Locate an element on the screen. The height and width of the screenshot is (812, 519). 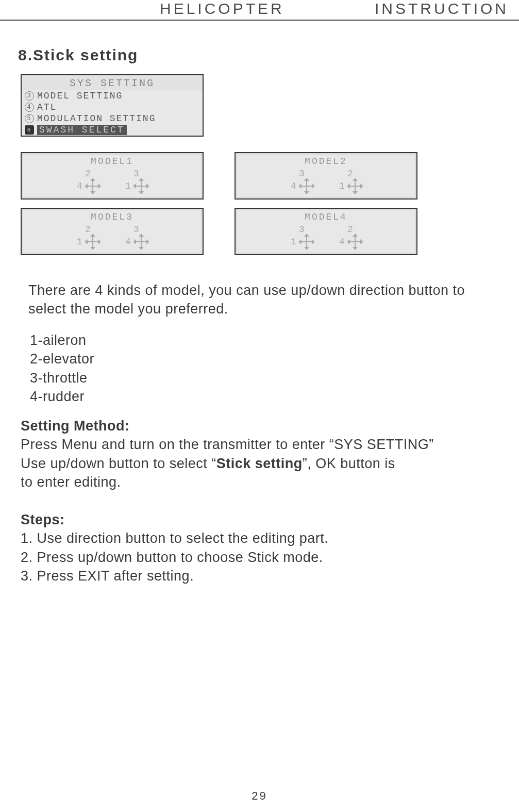
lcd-sys-menu: SYS SETTING 3 MODEL SETTING 4 ATL 5 MODU… is located at coordinates (112, 105).